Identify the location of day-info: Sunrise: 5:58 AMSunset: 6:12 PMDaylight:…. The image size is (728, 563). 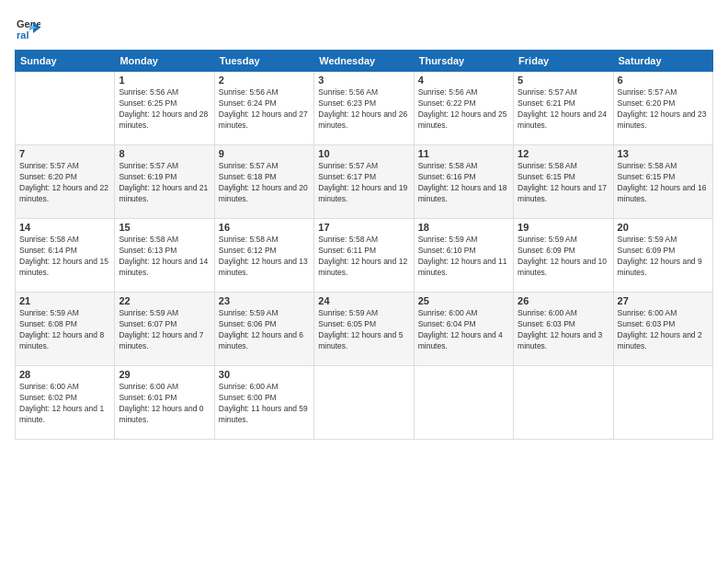
(265, 257).